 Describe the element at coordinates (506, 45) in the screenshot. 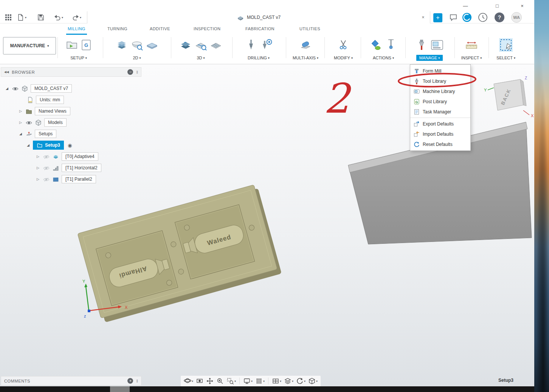

I see `select-tool-button` at that location.